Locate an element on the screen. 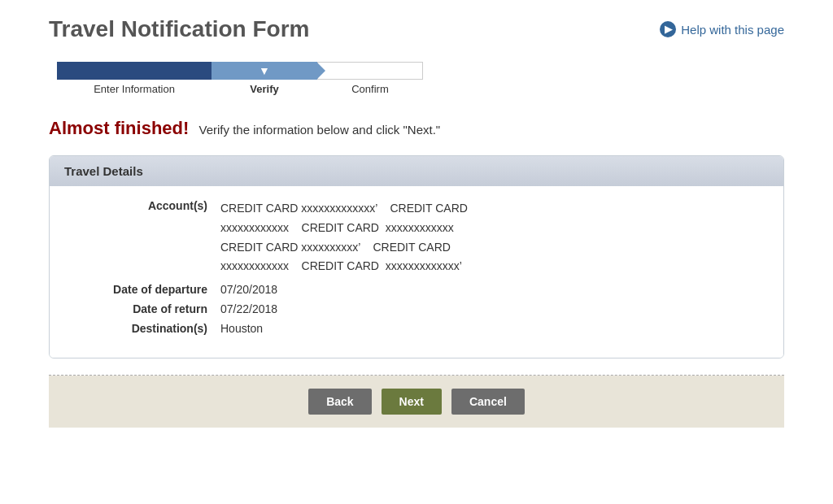 This screenshot has width=833, height=504. travel-details-title: Travel Details is located at coordinates (104, 171).